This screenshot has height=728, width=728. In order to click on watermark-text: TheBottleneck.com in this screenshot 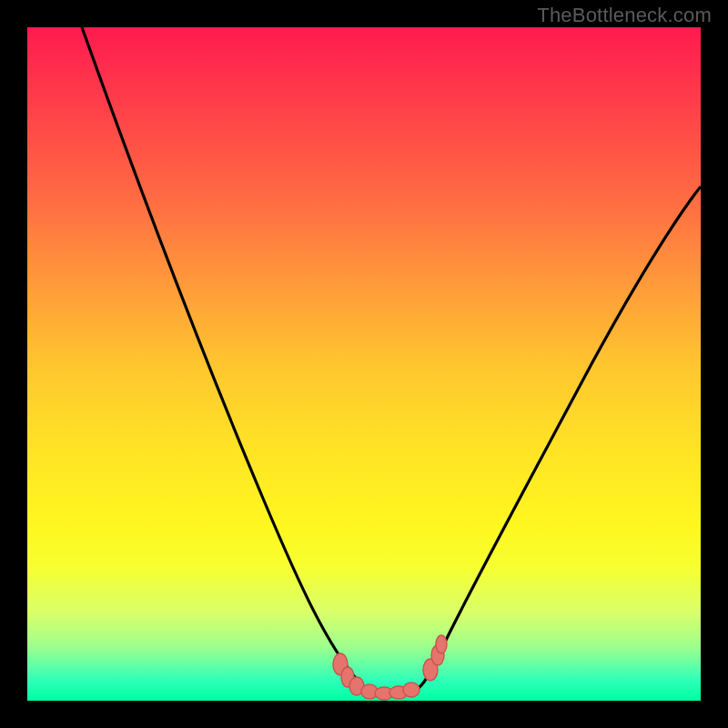, I will do `click(624, 15)`.